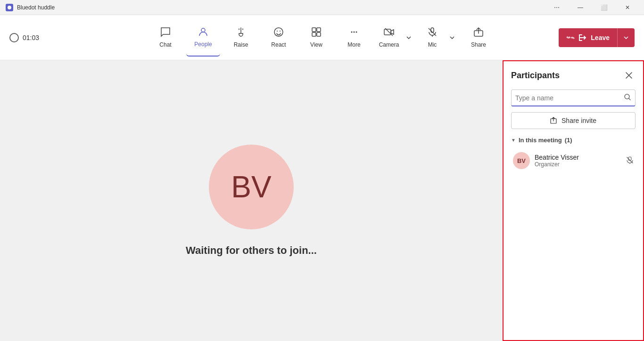  I want to click on leave-dropdown-icon, so click(626, 38).